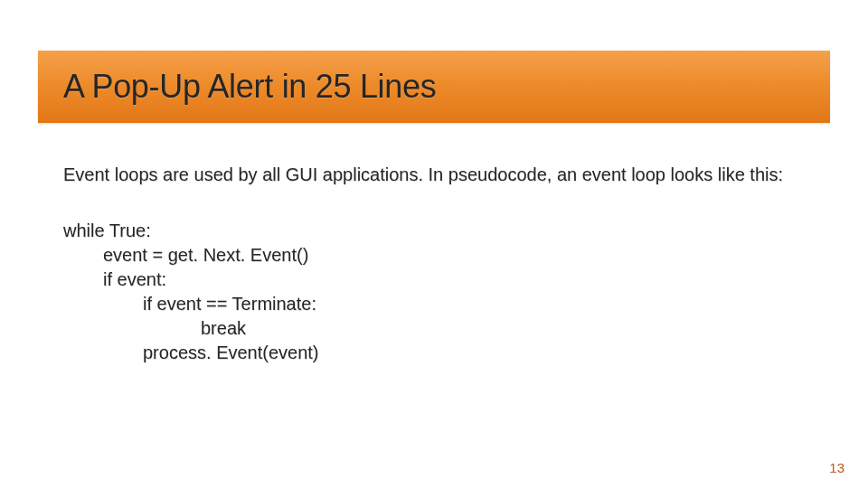 The height and width of the screenshot is (488, 868). What do you see at coordinates (434, 174) in the screenshot?
I see `intro-text: Event loops are used by all GUI applicat…` at bounding box center [434, 174].